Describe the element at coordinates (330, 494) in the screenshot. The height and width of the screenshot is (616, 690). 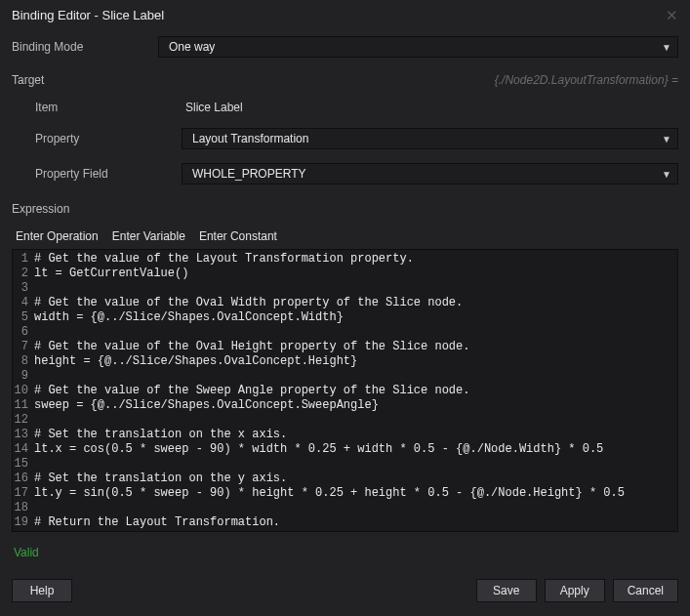
I see `code-text: lt.y = sin(0.5 * sweep - 90) * height * …` at that location.